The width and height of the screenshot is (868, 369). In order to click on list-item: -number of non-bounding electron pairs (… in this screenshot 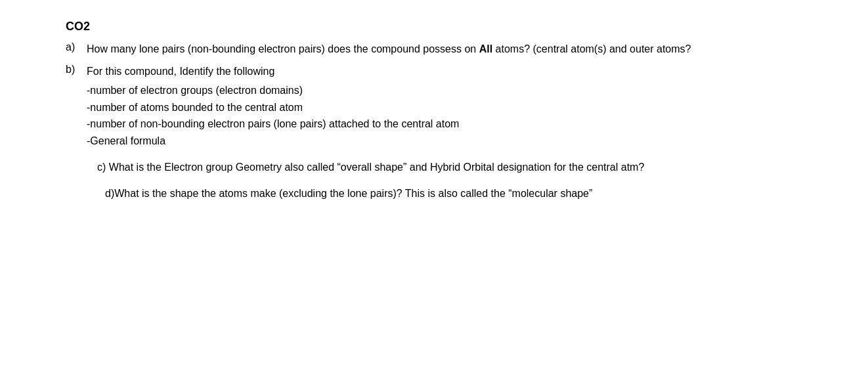, I will do `click(273, 124)`.